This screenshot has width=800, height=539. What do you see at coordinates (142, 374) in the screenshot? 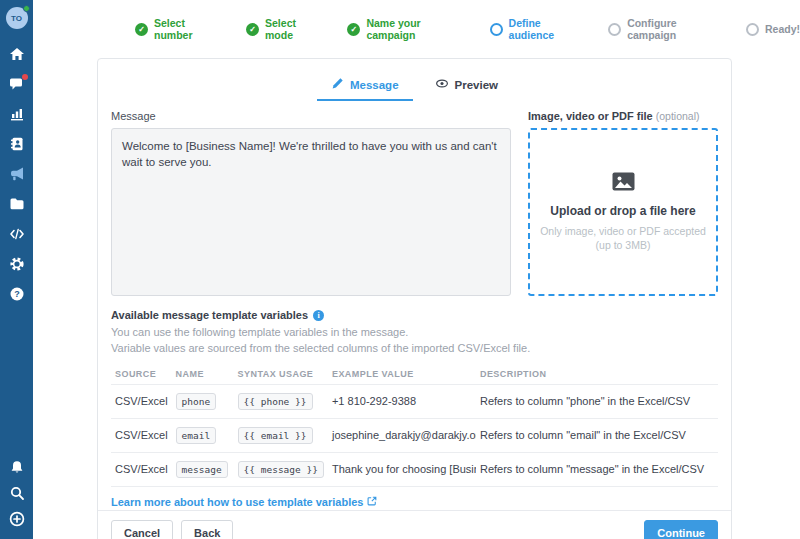
I see `header-source: SOURCE` at bounding box center [142, 374].